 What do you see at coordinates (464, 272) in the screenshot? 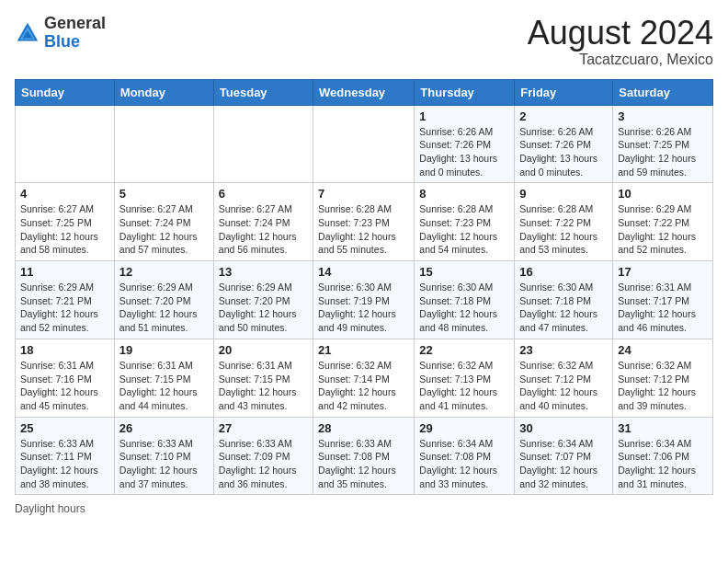
I see `day-number: 15` at bounding box center [464, 272].